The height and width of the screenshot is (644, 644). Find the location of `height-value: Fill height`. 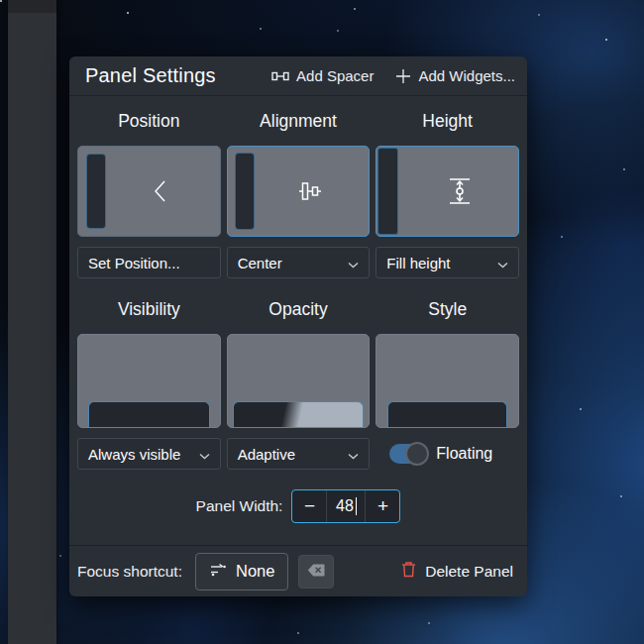

height-value: Fill height is located at coordinates (418, 264).